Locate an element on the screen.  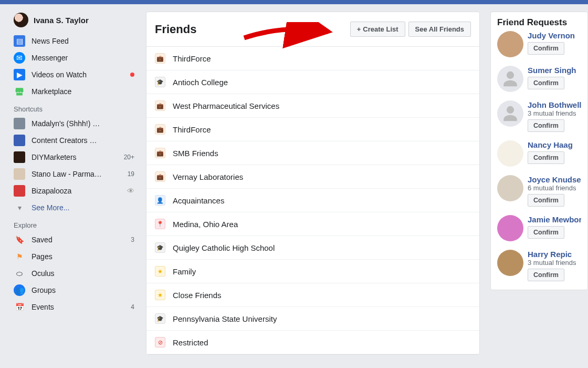
list-item-label: Pennsylvania State University is located at coordinates (225, 319).